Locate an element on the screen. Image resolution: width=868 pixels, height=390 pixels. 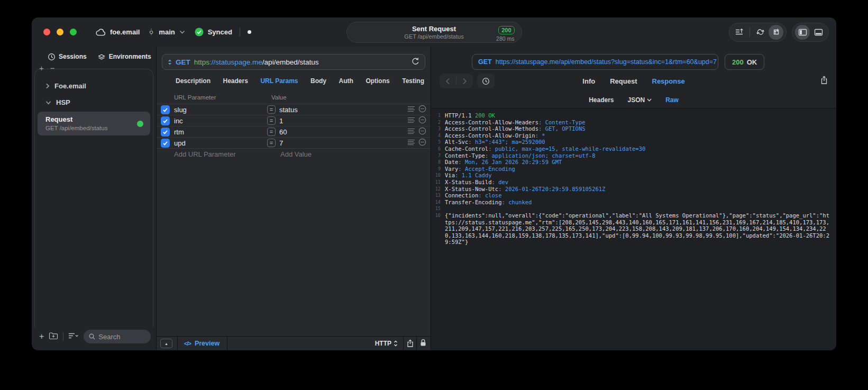
params-table: slug=statusinc=1rtm=60upd=7 is located at coordinates (294, 126).